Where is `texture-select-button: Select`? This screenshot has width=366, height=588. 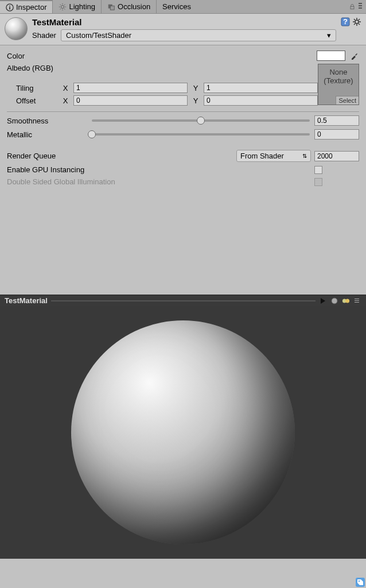 texture-select-button: Select is located at coordinates (347, 100).